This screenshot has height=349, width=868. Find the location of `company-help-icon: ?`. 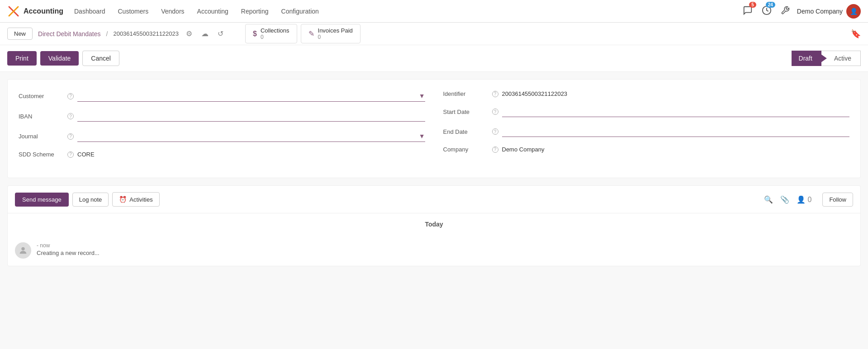

company-help-icon: ? is located at coordinates (495, 150).